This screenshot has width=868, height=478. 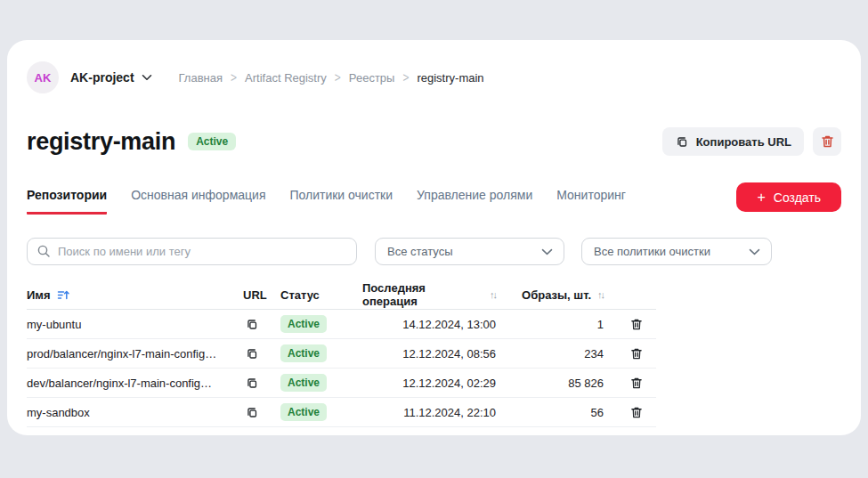 What do you see at coordinates (556, 296) in the screenshot?
I see `column-header-images-label: Образы, шт.` at bounding box center [556, 296].